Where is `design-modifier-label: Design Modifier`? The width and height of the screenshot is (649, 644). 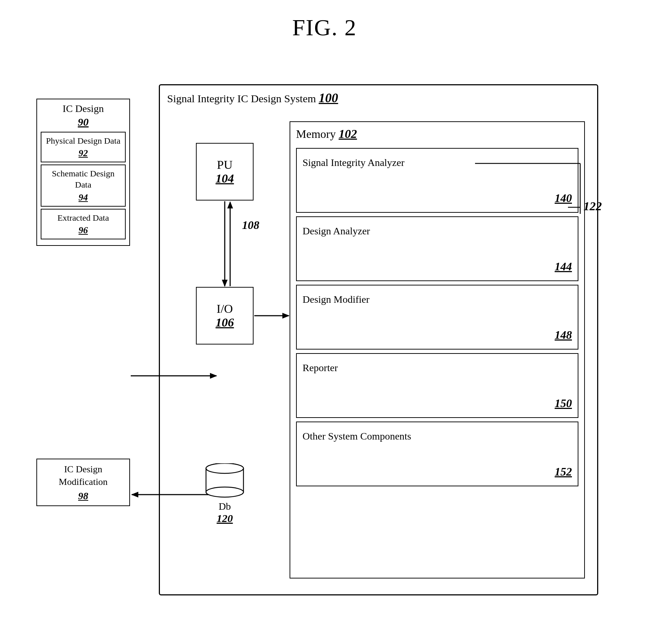
design-modifier-label: Design Modifier is located at coordinates (336, 300).